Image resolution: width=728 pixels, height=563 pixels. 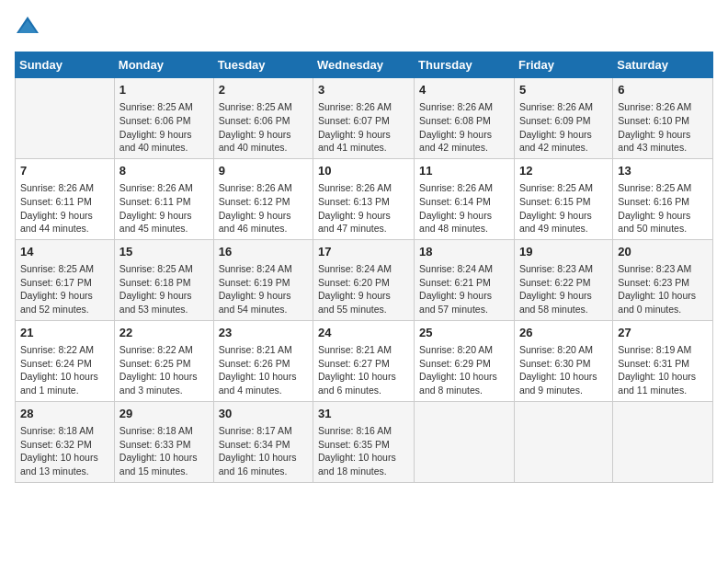 I want to click on day-cell: 31Sunrise: 8:16 AM Sunset: 6:35 PM Dayli…, so click(x=364, y=442).